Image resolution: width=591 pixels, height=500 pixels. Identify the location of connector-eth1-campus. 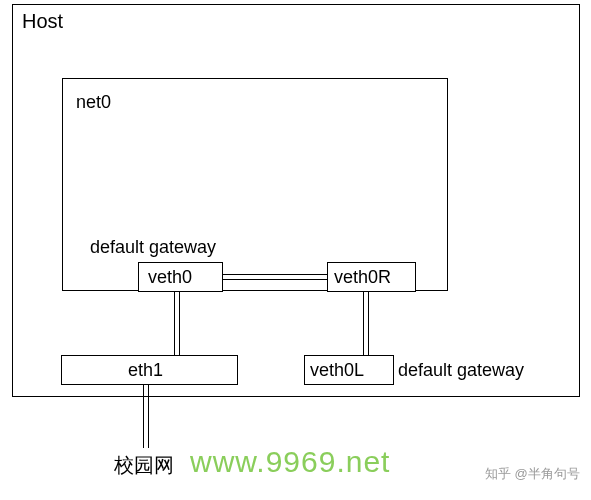
(146, 416).